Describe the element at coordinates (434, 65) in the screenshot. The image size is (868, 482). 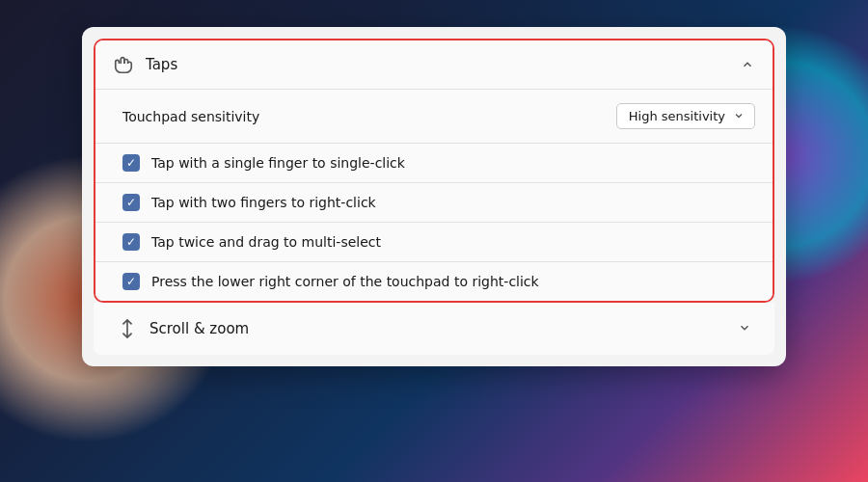
I see `taps-header: Taps` at that location.